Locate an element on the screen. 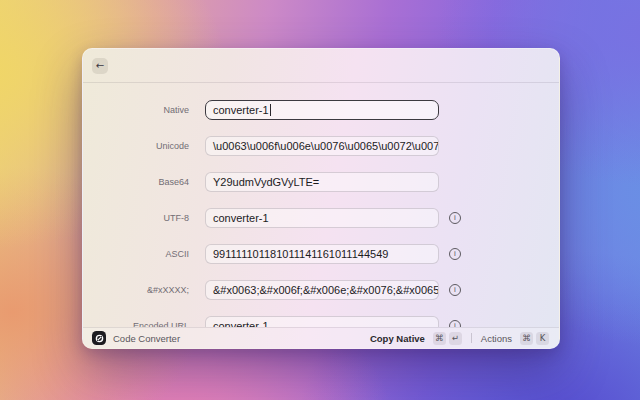  field-row-encoded-url: Encoded URL converter-1 i is located at coordinates (321, 322).